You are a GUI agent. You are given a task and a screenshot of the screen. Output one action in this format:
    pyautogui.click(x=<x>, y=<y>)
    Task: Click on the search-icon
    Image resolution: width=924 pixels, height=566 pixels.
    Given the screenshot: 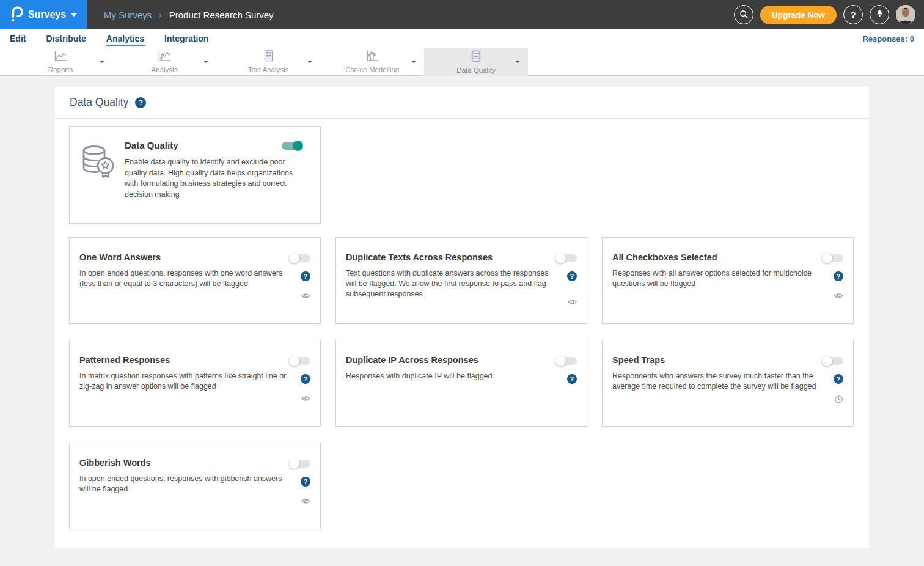 What is the action you would take?
    pyautogui.click(x=744, y=15)
    